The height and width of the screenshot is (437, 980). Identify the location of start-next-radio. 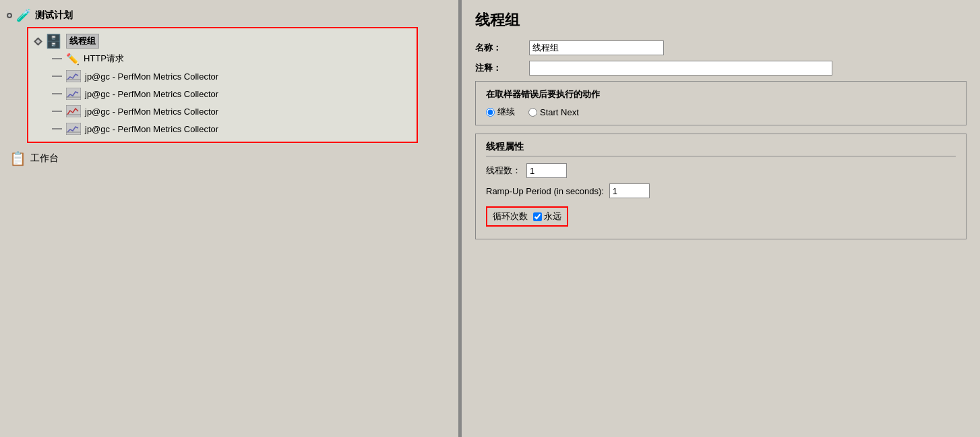
(532, 112).